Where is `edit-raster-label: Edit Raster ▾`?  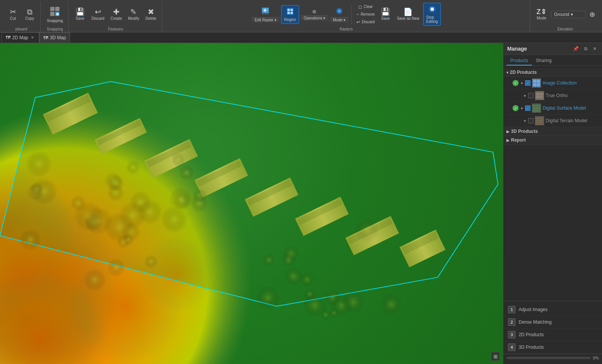 edit-raster-label: Edit Raster ▾ is located at coordinates (266, 20).